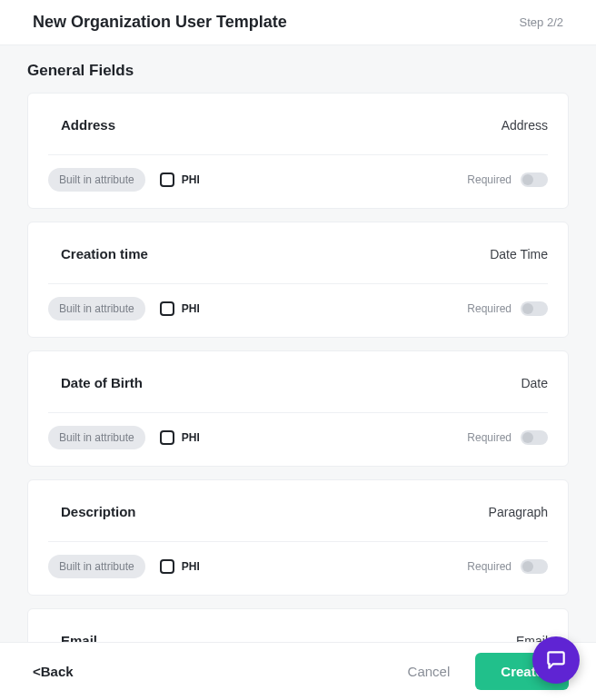 This screenshot has height=700, width=596. I want to click on field-card-header: Creation time Date Time, so click(298, 253).